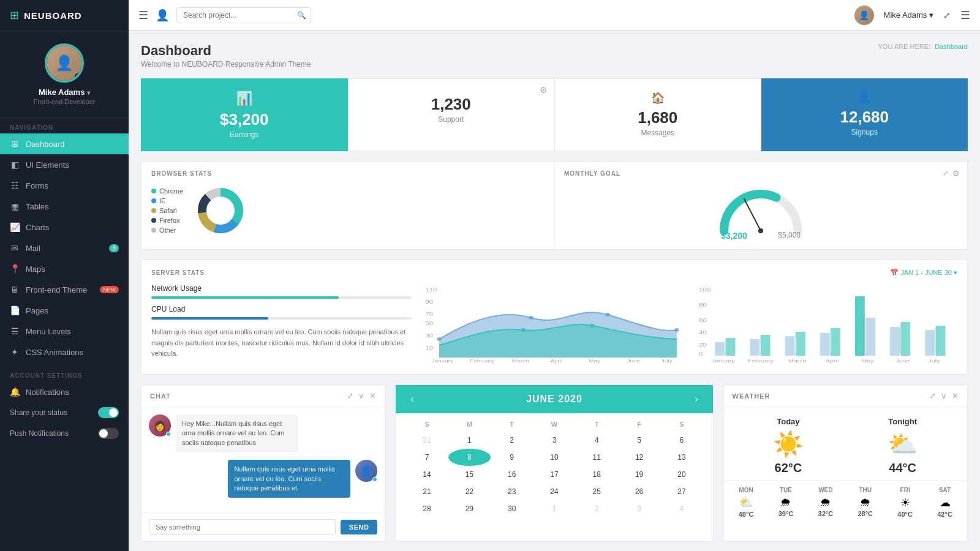 The image size is (980, 551). I want to click on cal-day: 25, so click(597, 492).